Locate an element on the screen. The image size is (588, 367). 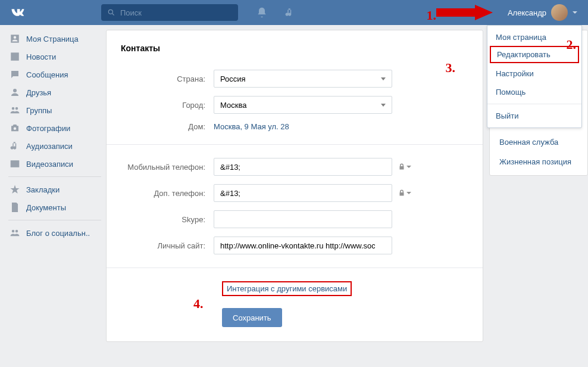
country-label: Страна: is located at coordinates (167, 79).